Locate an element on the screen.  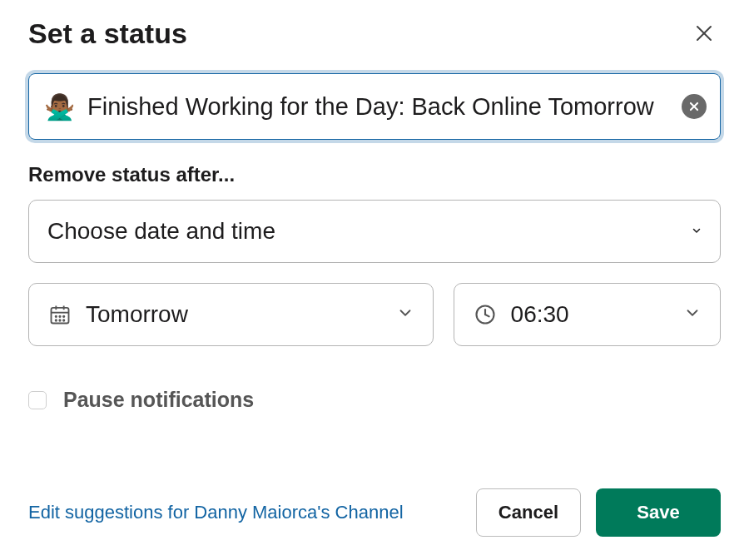
date-select: Tomorrow is located at coordinates (231, 315).